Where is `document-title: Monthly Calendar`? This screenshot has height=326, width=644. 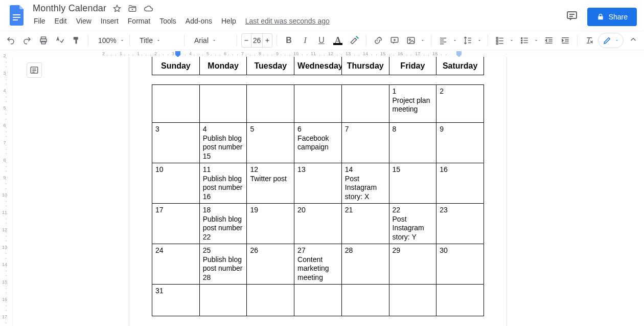 document-title: Monthly Calendar is located at coordinates (70, 8).